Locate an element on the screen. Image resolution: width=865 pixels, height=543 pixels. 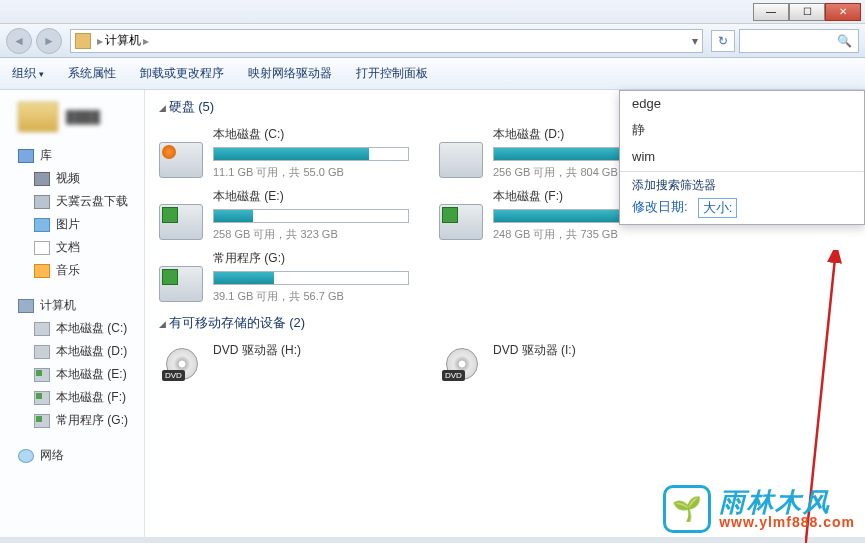
search-history-item: edge is located at coordinates (742, 104).